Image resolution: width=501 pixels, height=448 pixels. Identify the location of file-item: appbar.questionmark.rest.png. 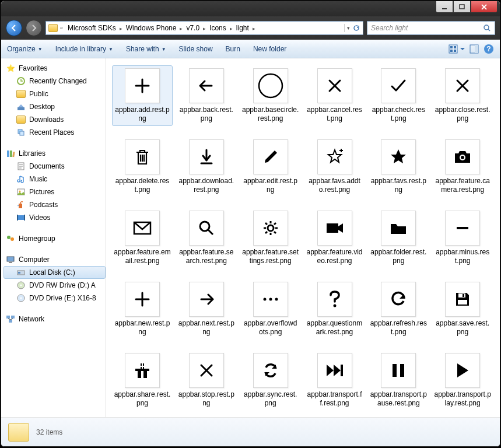
(335, 309).